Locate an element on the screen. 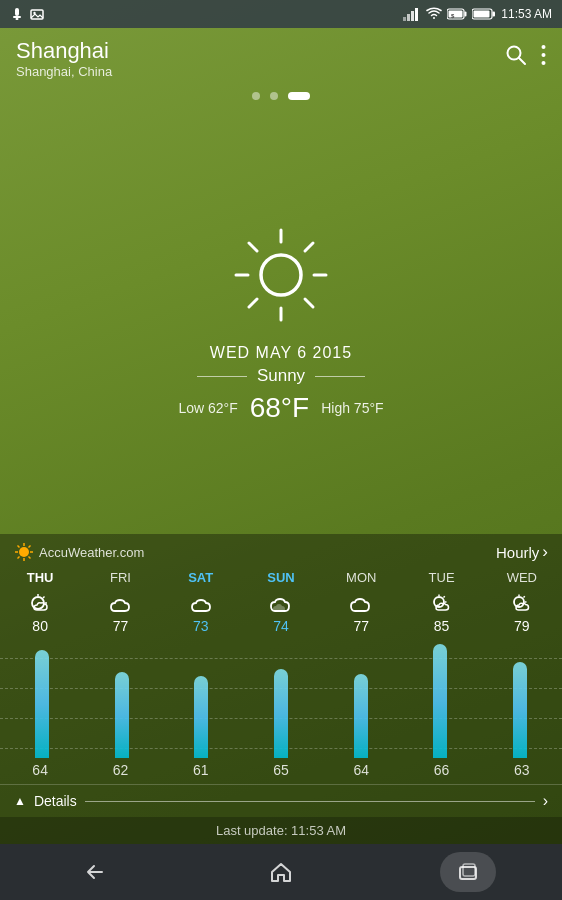  weather-condition: Sunny is located at coordinates (281, 376).